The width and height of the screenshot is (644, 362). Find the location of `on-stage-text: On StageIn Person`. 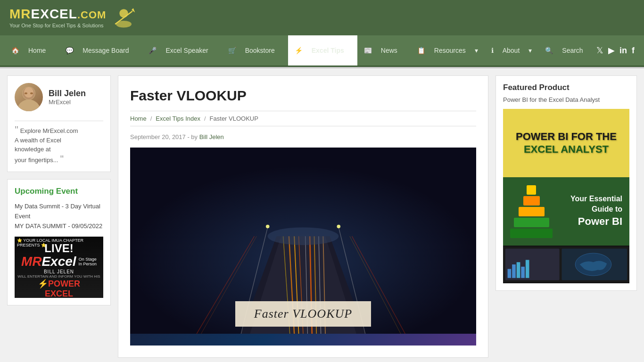

on-stage-text: On StageIn Person is located at coordinates (88, 262).